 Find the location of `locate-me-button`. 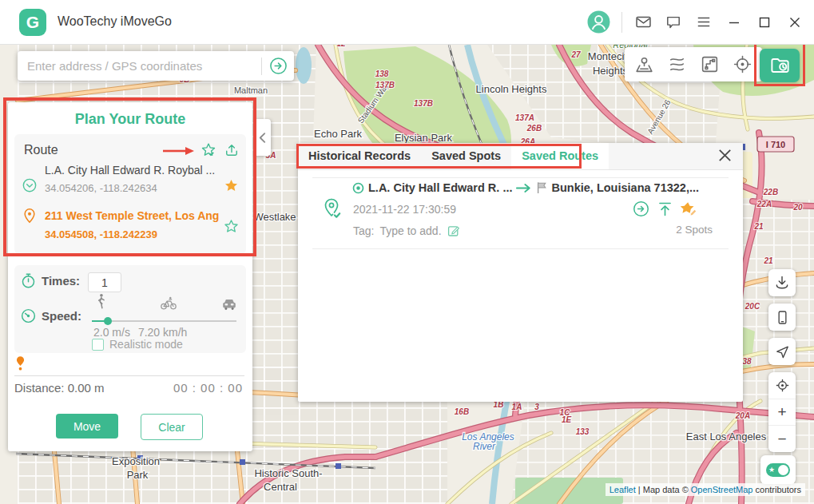

locate-me-button is located at coordinates (782, 386).